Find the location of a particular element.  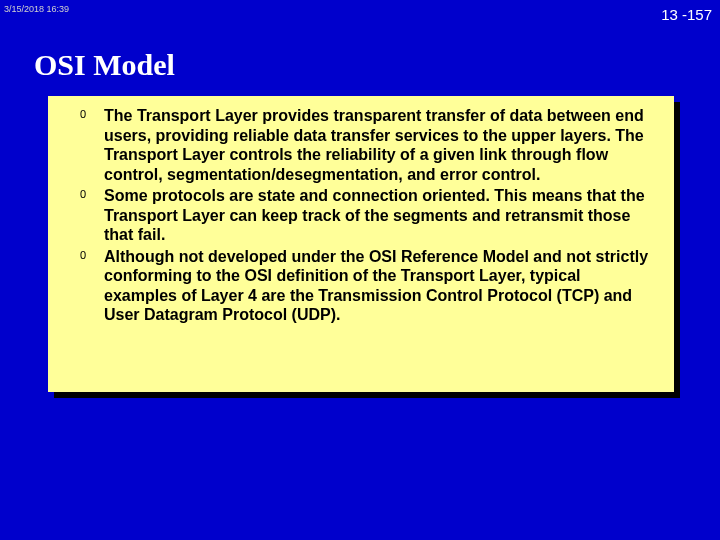

bullet-text: Although not developed under the OSI Ref… is located at coordinates (376, 286).